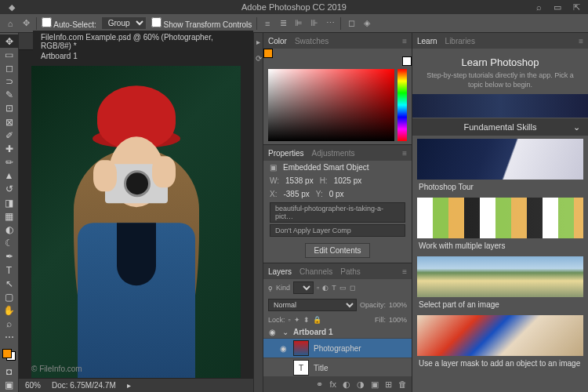  Describe the element at coordinates (398, 305) in the screenshot. I see `opacity-value: 100%` at that location.